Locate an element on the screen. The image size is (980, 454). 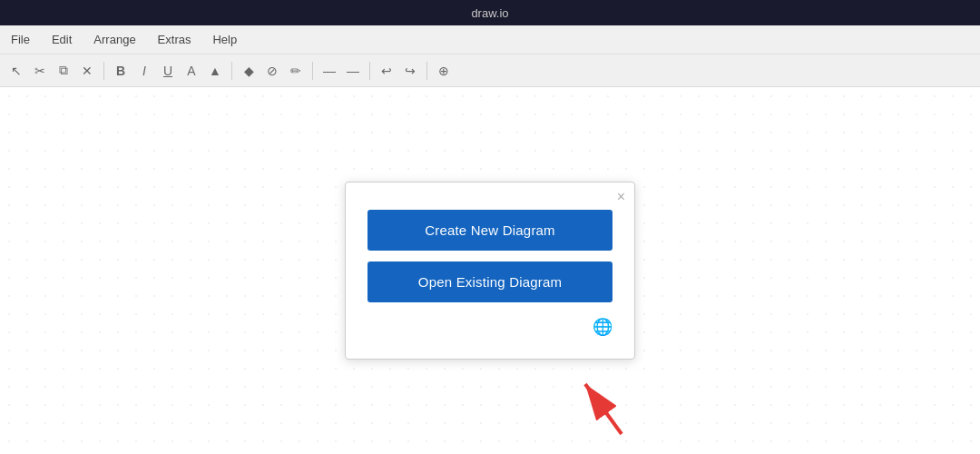
menu-item-arrange: Arrange is located at coordinates (114, 40).